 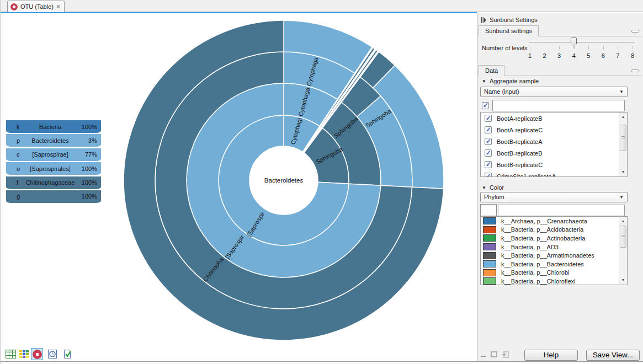 What do you see at coordinates (37, 354) in the screenshot?
I see `sunburst-view-icon` at bounding box center [37, 354].